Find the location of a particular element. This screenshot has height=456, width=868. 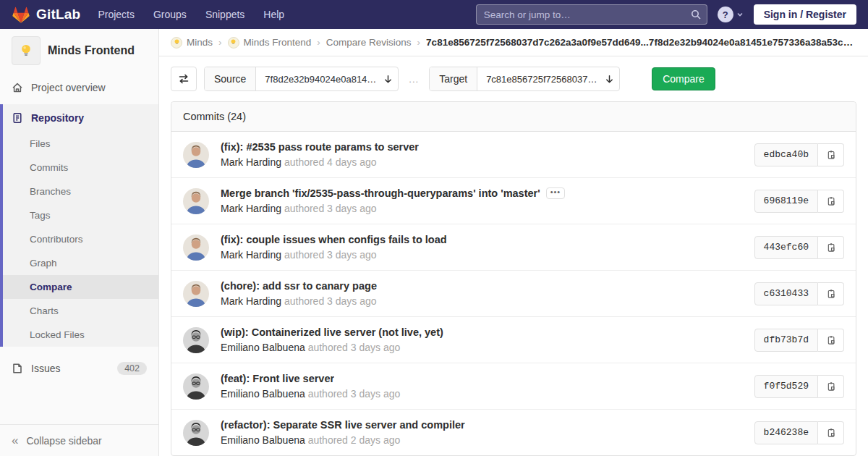

arrow-down-icon is located at coordinates (609, 80).